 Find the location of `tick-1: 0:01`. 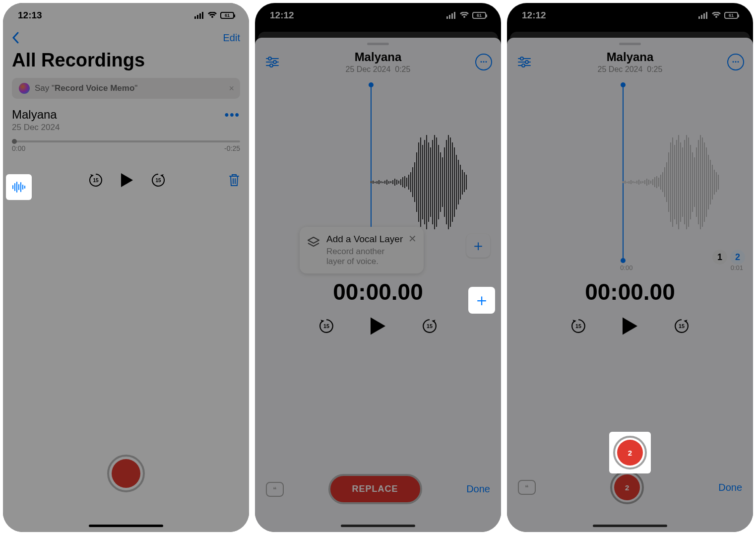

tick-1: 0:01 is located at coordinates (737, 268).